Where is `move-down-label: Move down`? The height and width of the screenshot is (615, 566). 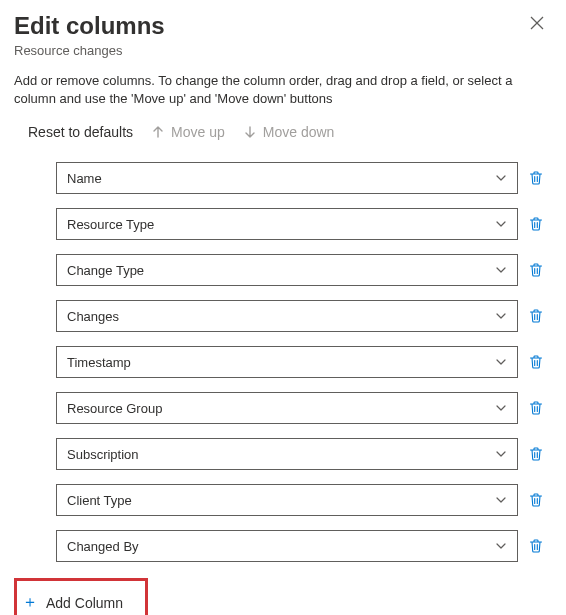
move-down-label: Move down is located at coordinates (299, 132).